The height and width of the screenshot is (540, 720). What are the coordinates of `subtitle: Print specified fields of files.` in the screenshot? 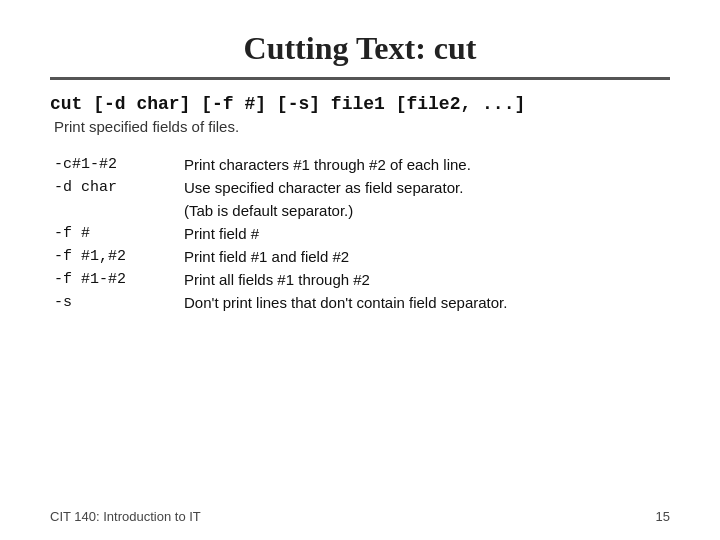 It's located at (362, 126).